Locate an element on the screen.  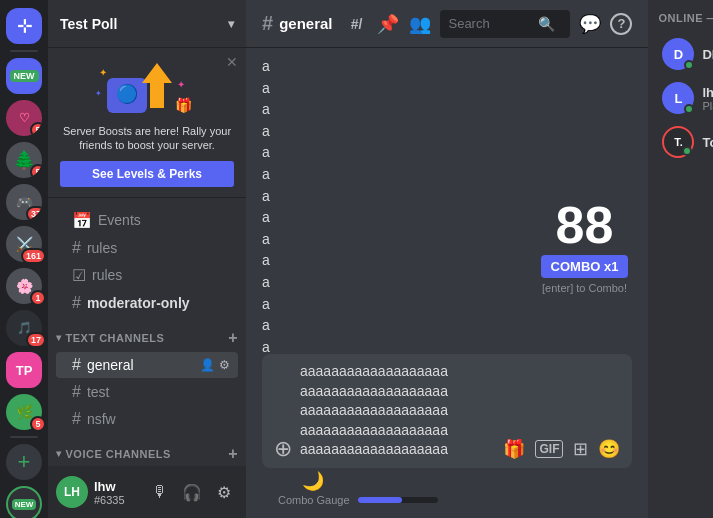
server-icon-s5: ⚔️ 161 is located at coordinates (24, 244).